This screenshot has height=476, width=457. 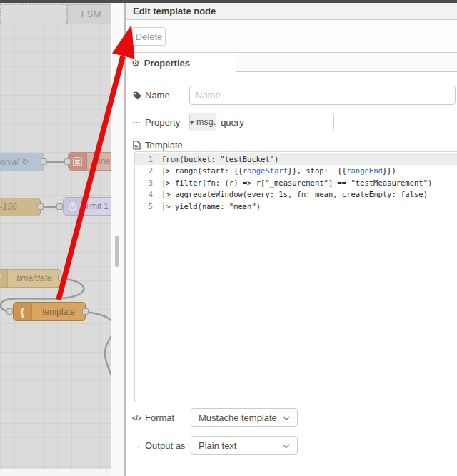 I want to click on name-input, so click(x=323, y=96).